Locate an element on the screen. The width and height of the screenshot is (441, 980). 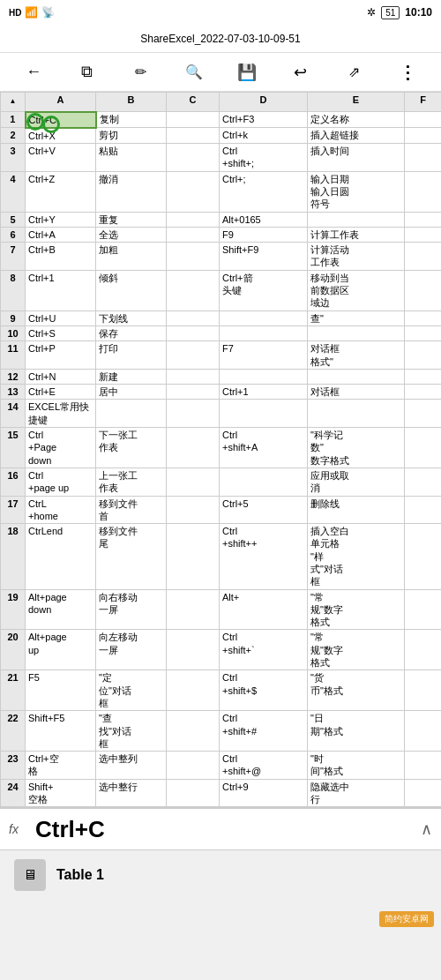
cell-f11 is located at coordinates (423, 355).